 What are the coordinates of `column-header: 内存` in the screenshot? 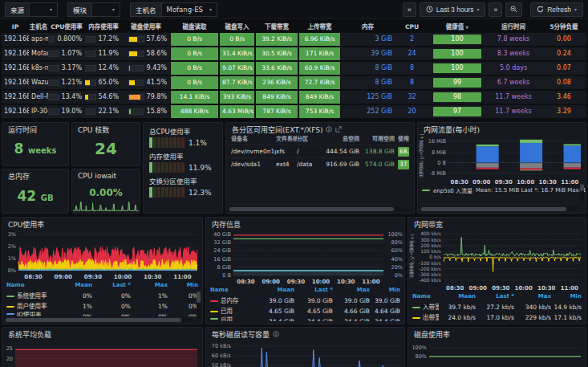 It's located at (367, 27).